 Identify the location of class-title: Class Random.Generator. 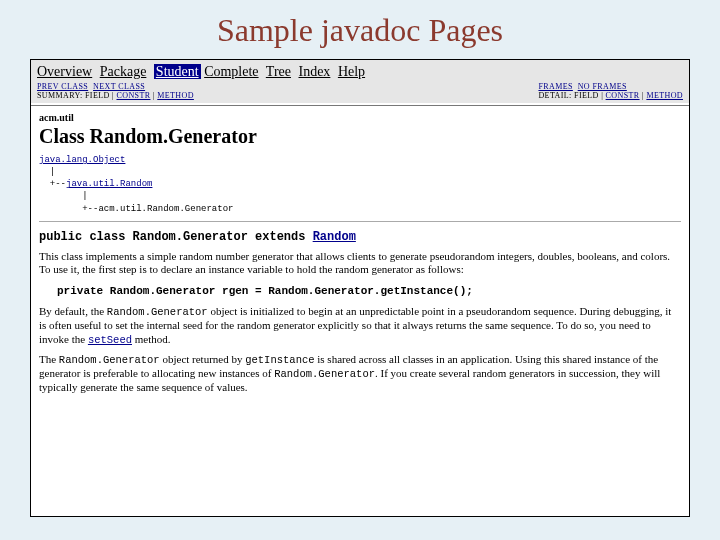
(360, 136).